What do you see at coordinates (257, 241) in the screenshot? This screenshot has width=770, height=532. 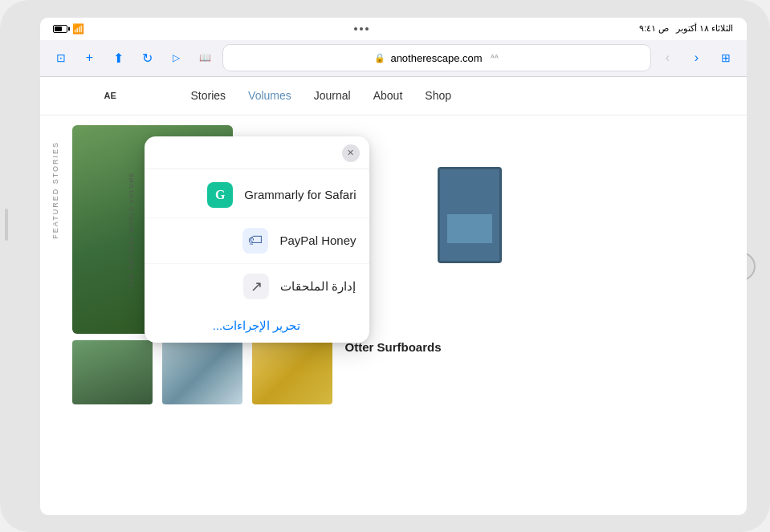 I see `honey-item: PayPal Honey 🏷` at bounding box center [257, 241].